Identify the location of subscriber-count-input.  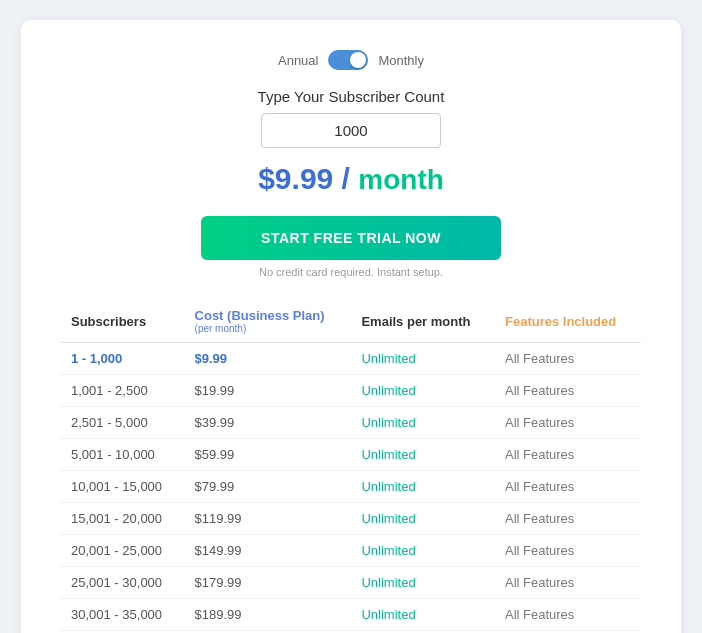
(351, 130).